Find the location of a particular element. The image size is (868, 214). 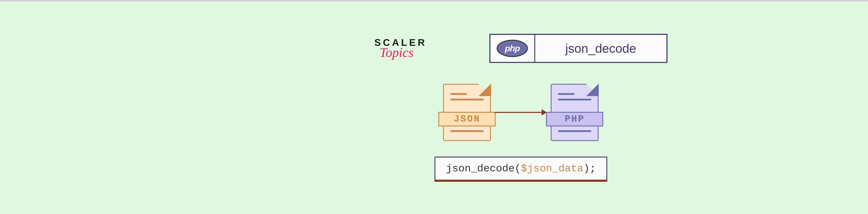

arrow-icon is located at coordinates (521, 112).